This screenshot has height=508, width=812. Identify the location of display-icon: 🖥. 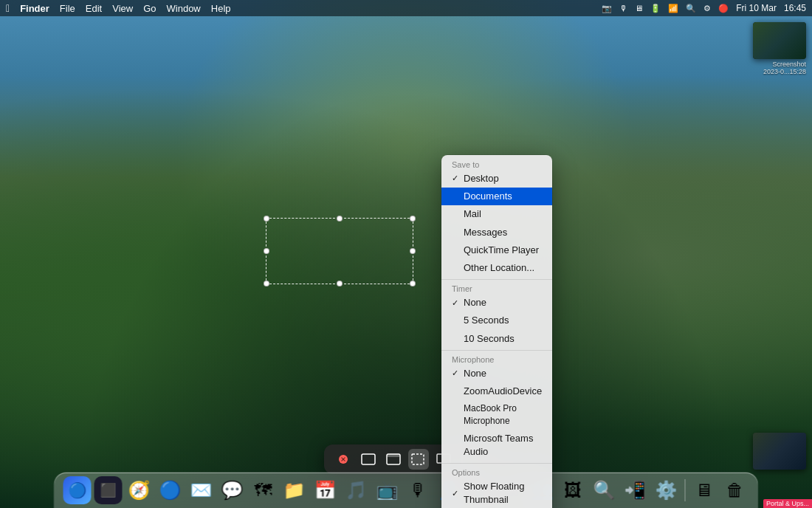
(639, 8).